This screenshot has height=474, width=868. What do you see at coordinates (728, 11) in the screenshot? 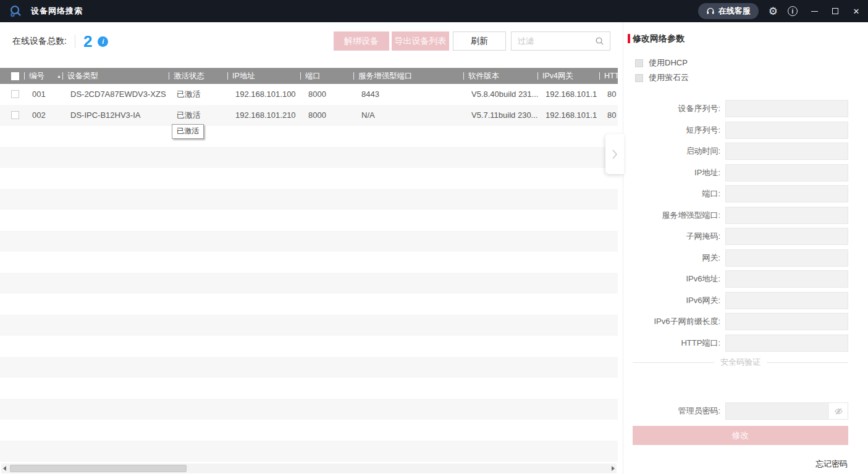
I see `online-support-button: 在线客服` at bounding box center [728, 11].